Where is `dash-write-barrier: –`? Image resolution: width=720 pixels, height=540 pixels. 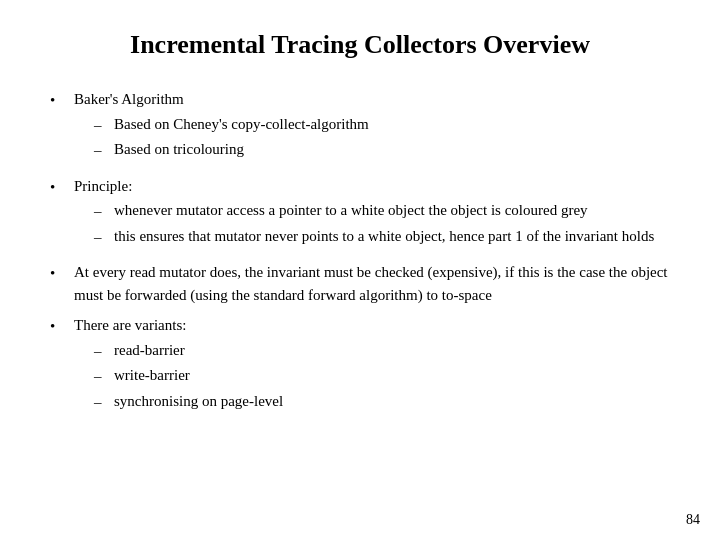 dash-write-barrier: – is located at coordinates (104, 376).